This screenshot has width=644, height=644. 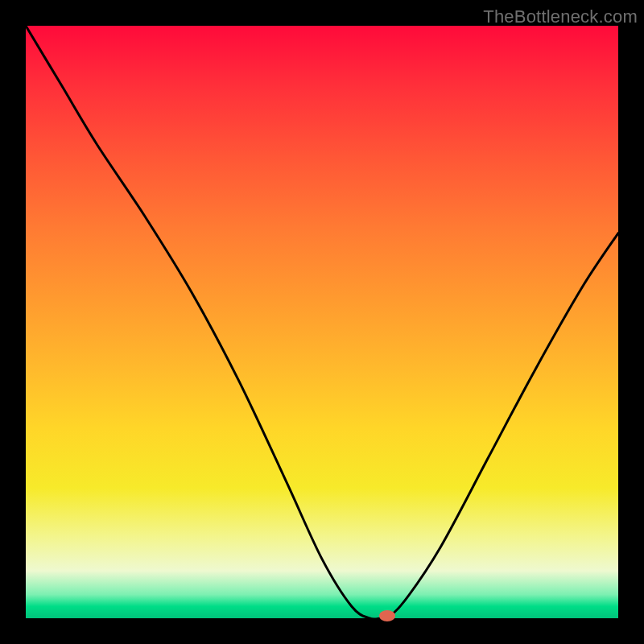 I want to click on watermark-text: TheBottleneck.com, so click(x=560, y=17).